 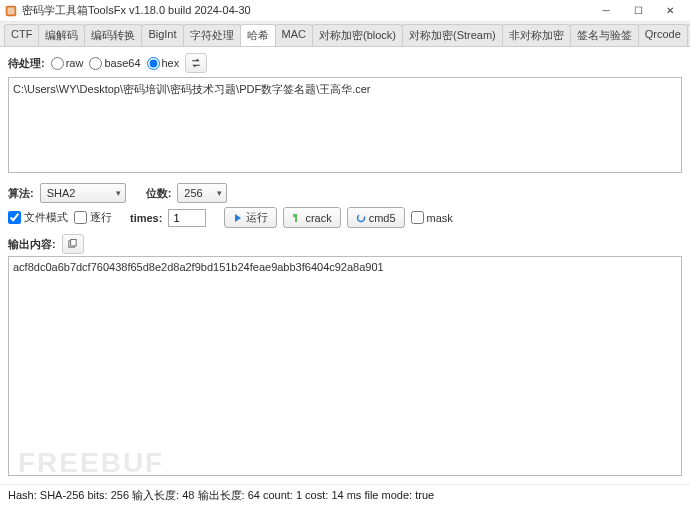 I want to click on file-mode-input, so click(x=14, y=218).